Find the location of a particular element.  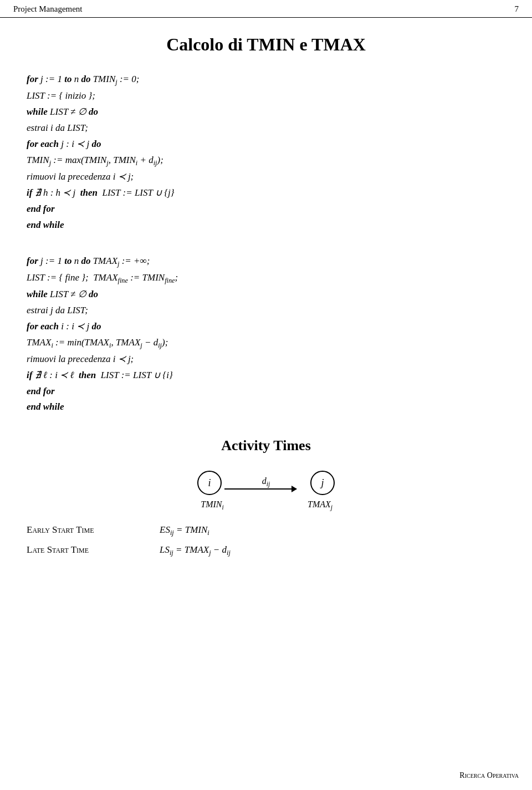

algo1-line7: rimuovi la precedenza i ≺ j; is located at coordinates (266, 177).